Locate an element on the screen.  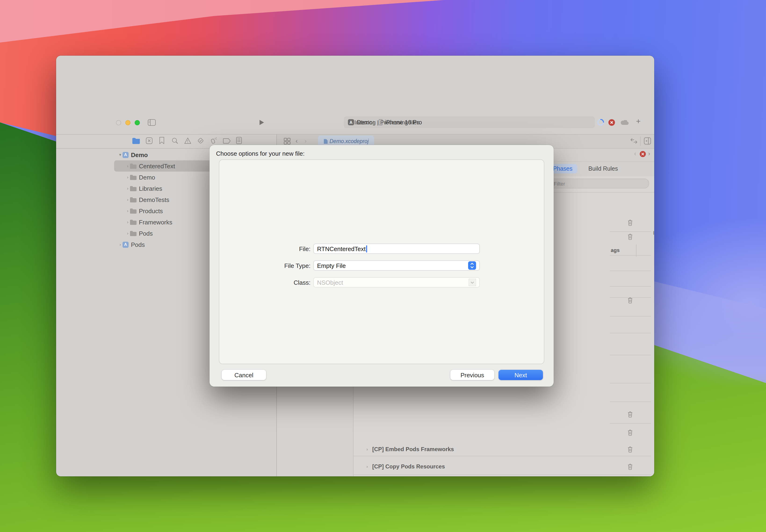
test-navigator-icon is located at coordinates (201, 141).